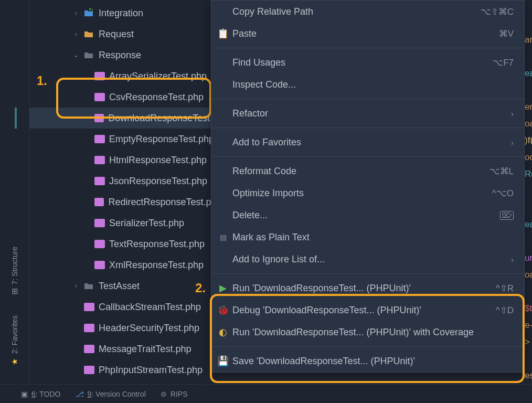 This screenshot has width=532, height=403. Describe the element at coordinates (15, 341) in the screenshot. I see `favorites-toolwindow-button: ★ 2: Favorites` at that location.